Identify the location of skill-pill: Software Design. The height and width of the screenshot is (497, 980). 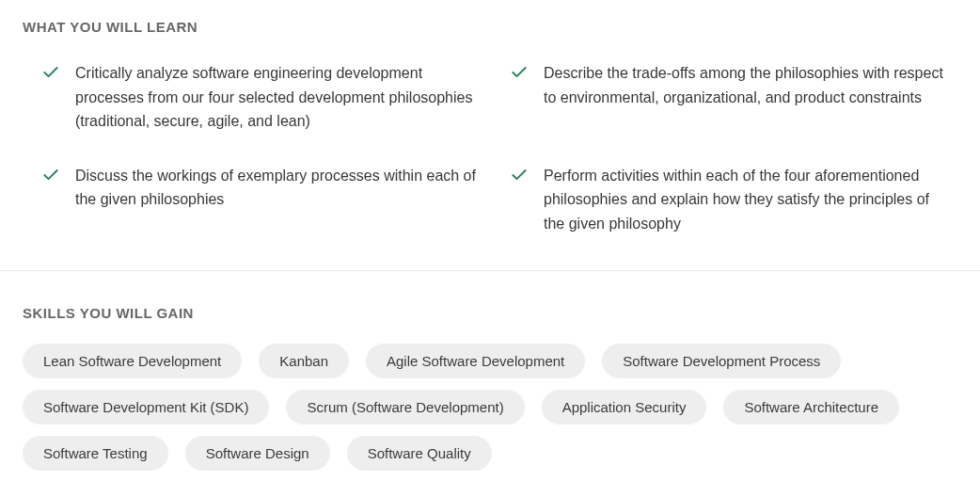
(258, 454).